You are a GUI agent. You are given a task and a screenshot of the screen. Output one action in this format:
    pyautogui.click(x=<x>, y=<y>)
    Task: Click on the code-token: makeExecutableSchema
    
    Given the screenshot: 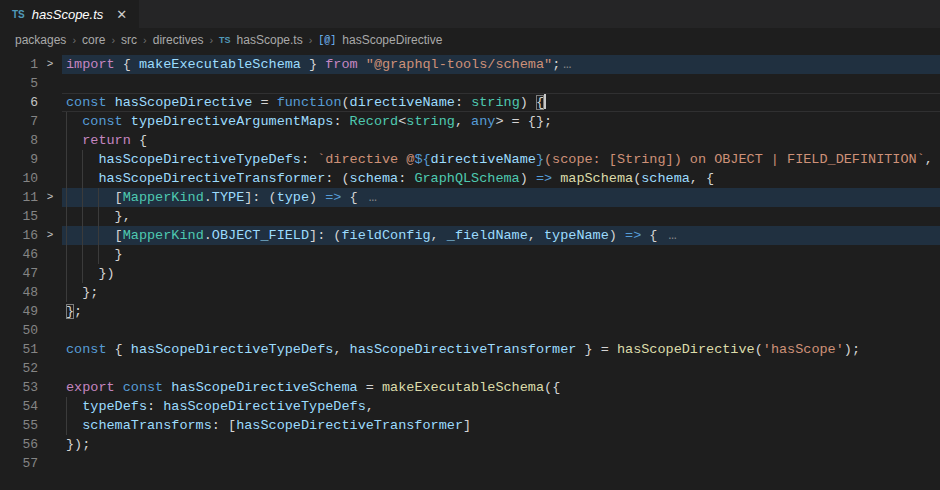 What is the action you would take?
    pyautogui.click(x=220, y=64)
    